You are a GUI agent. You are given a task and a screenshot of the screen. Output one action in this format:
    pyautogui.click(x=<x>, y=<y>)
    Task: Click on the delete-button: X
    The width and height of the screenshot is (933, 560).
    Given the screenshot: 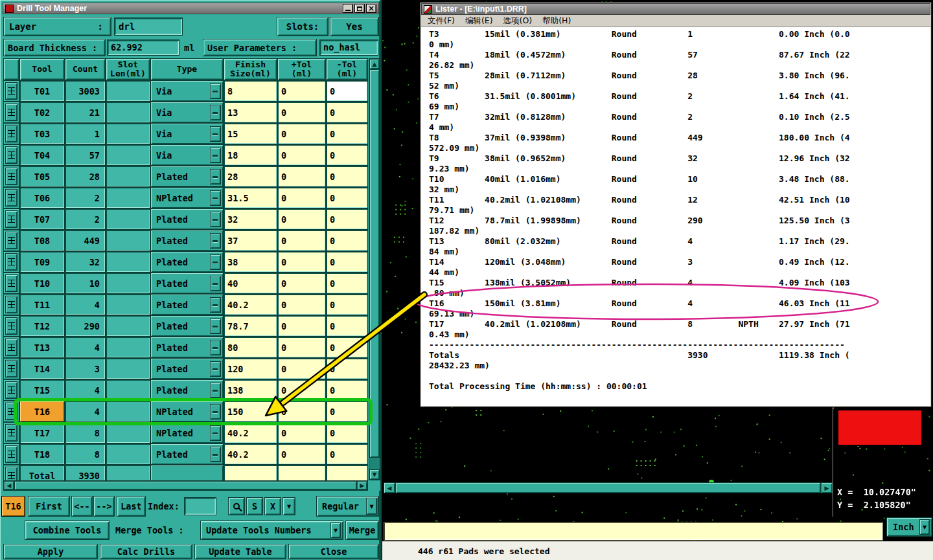 What is the action you would take?
    pyautogui.click(x=273, y=506)
    